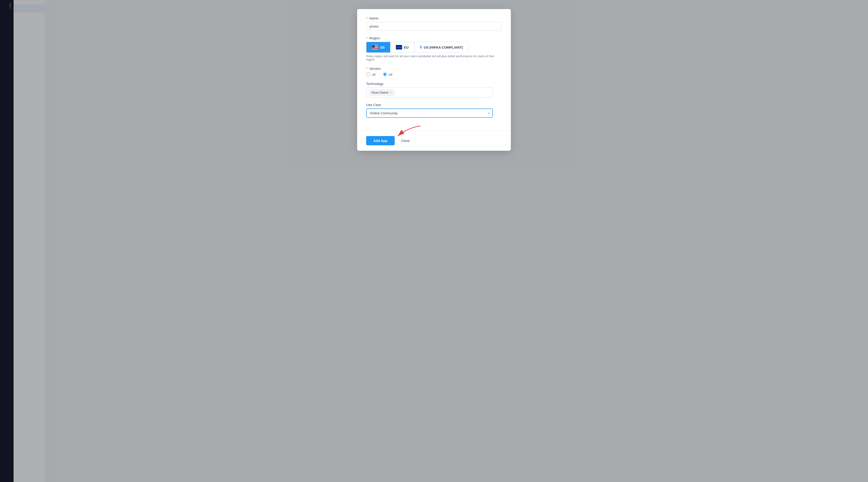  What do you see at coordinates (368, 74) in the screenshot?
I see `version-v2-radio` at bounding box center [368, 74].